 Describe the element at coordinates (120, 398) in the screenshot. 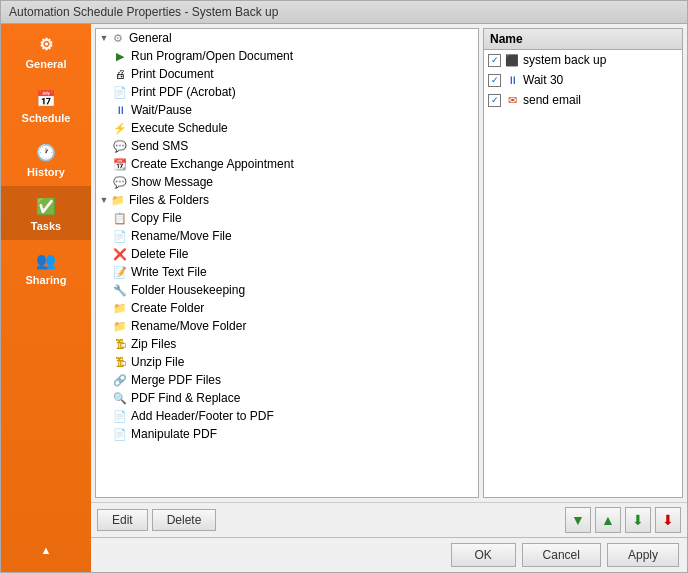

I see `findreplace-icon: 🔍` at that location.